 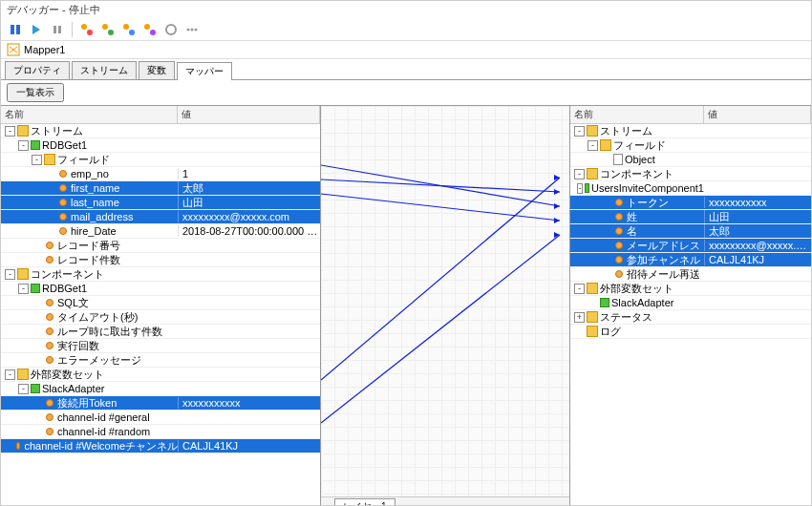 I want to click on tree-row: +ステータス, so click(x=691, y=317).